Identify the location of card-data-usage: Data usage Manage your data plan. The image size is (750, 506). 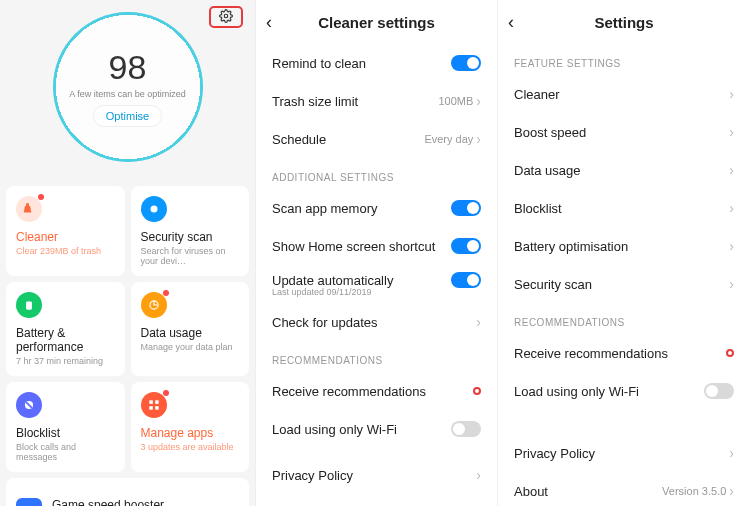
(190, 329).